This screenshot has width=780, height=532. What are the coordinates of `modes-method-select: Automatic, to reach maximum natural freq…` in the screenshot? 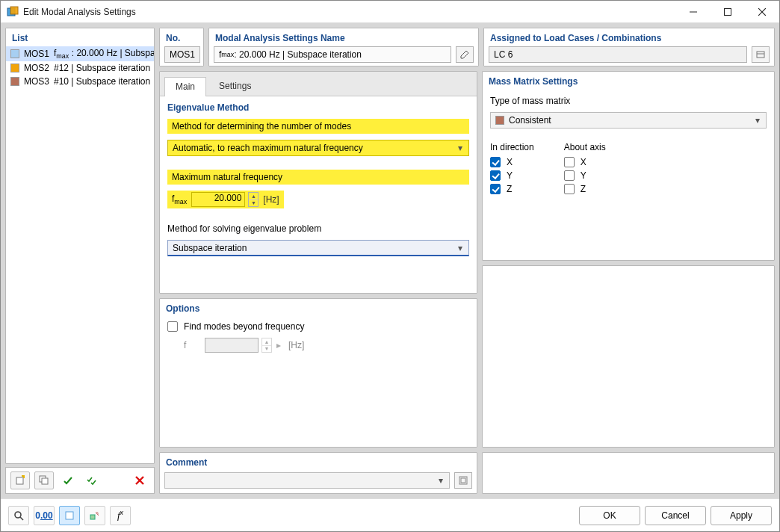 It's located at (318, 148).